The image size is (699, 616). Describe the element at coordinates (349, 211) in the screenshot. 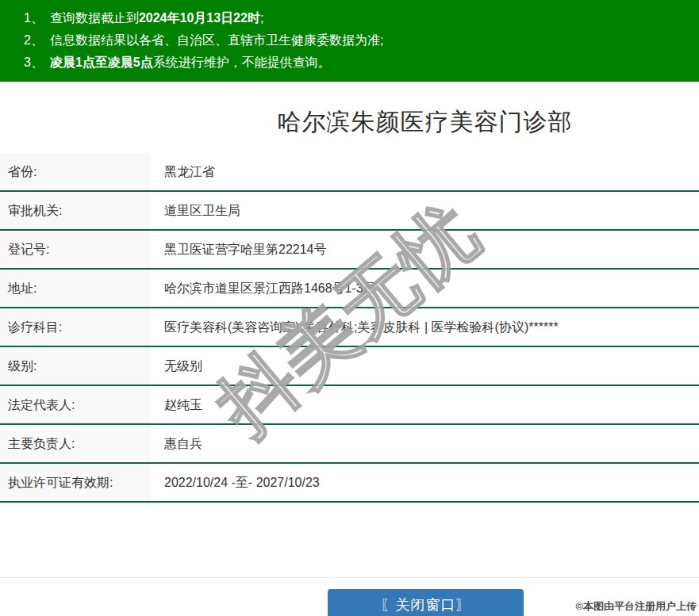

I see `table-row-approval-authority: 审批机关: 道里区卫生局` at that location.